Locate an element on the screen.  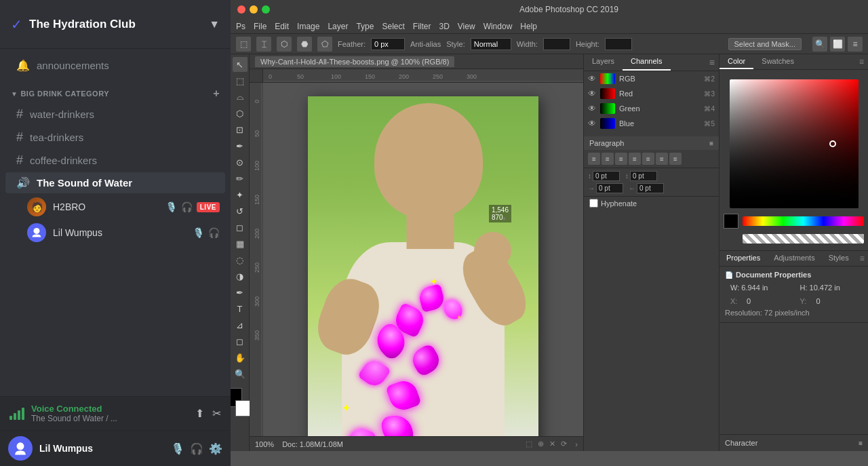
ps-adjustments-tab: Adjustments is located at coordinates (795, 258).